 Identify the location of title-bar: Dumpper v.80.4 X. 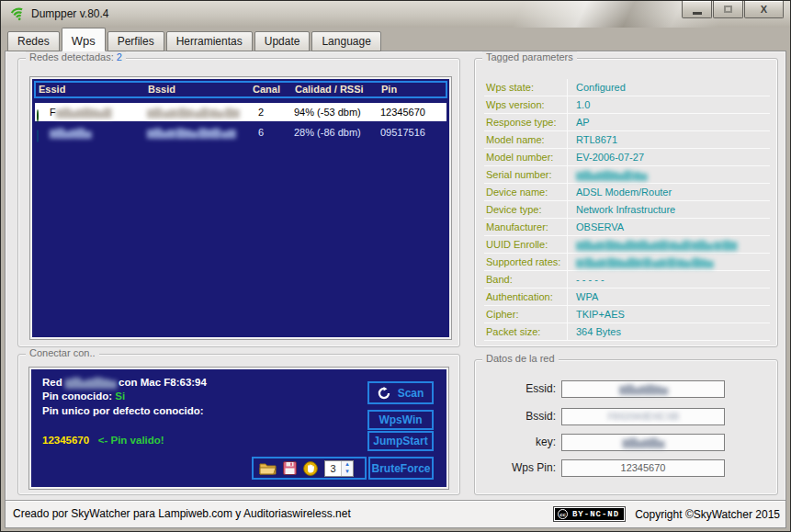
(395, 15).